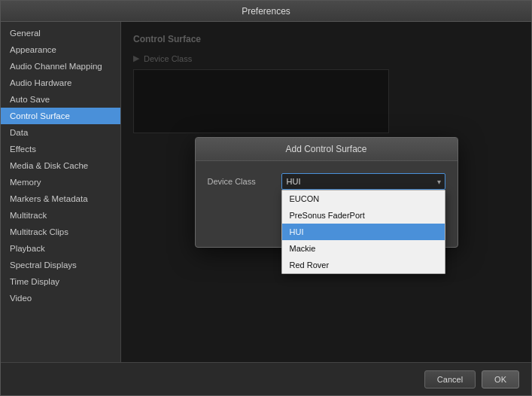  Describe the element at coordinates (327, 181) in the screenshot. I see `device-class-row: Device Class HUI ▾ EUCONPreSonus FaderPo…` at that location.